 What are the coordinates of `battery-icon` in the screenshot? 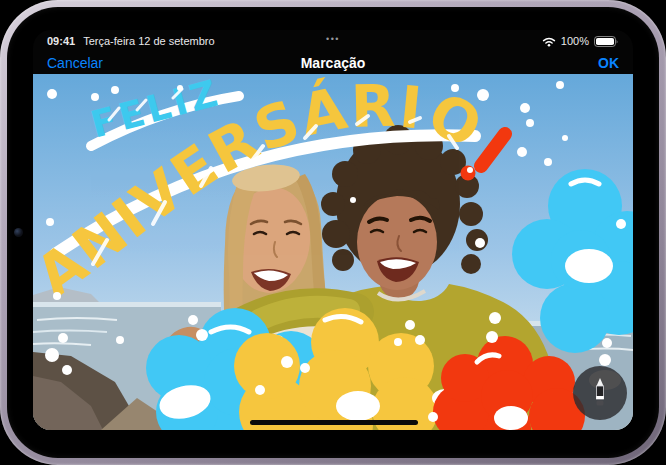 It's located at (606, 42).